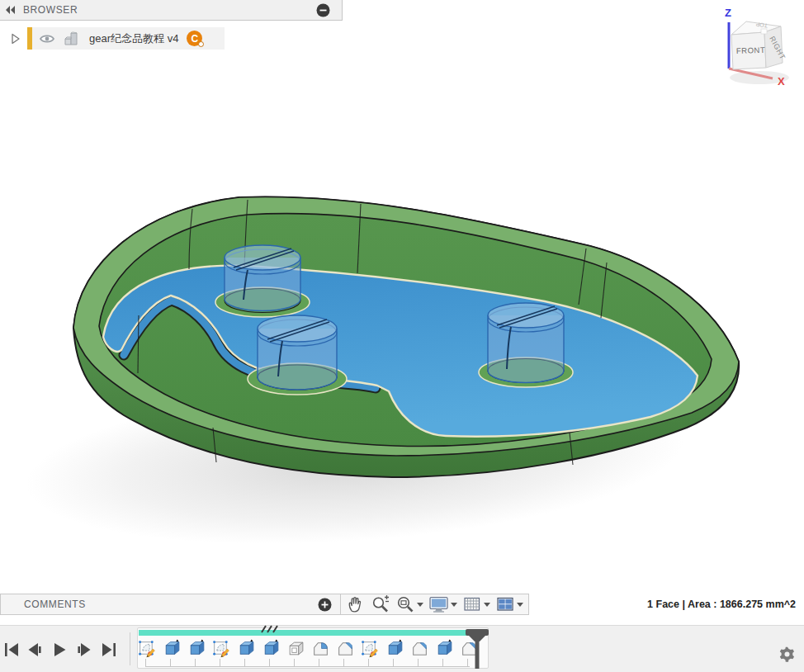 The height and width of the screenshot is (672, 804). Describe the element at coordinates (505, 604) in the screenshot. I see `viewports-icon` at that location.